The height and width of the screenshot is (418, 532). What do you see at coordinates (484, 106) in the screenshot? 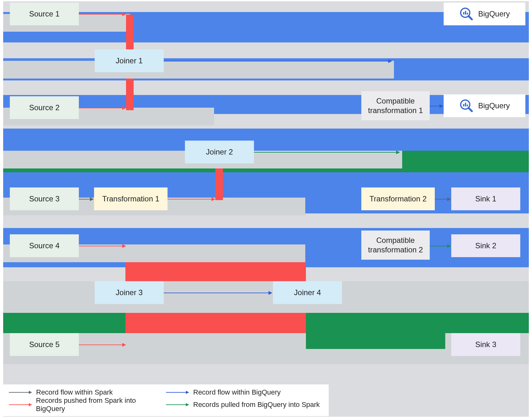
I see `node-bigquery-2: BigQuery` at bounding box center [484, 106].